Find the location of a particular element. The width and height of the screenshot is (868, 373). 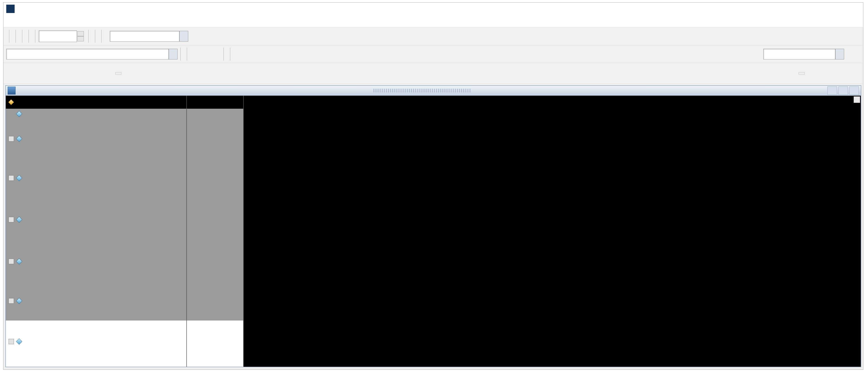

wave-window-header is located at coordinates (433, 91).